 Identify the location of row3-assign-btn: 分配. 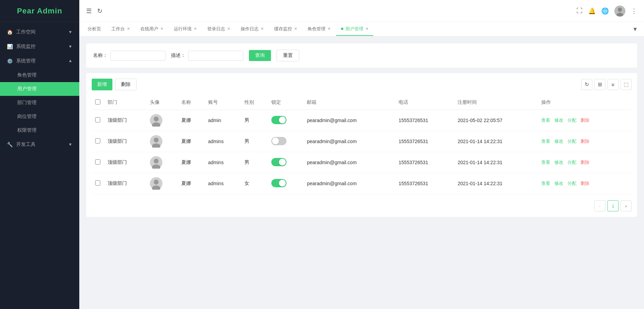
(572, 162).